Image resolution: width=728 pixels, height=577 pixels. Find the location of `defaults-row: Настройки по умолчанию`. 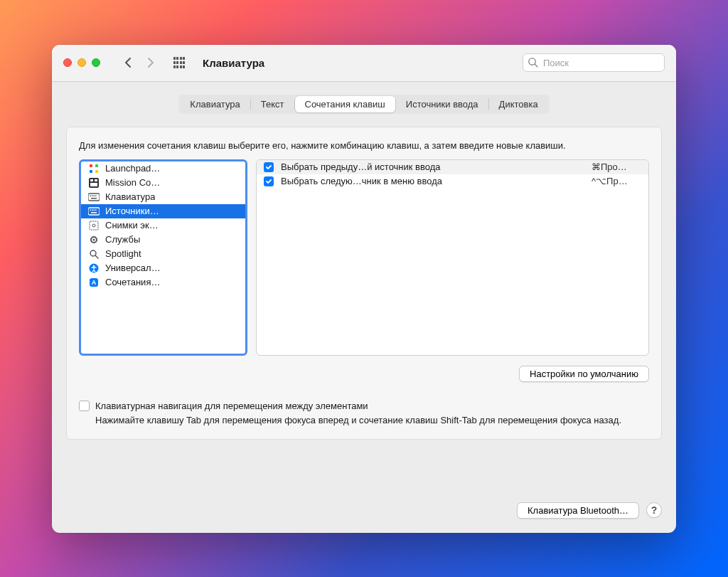

defaults-row: Настройки по умолчанию is located at coordinates (364, 374).